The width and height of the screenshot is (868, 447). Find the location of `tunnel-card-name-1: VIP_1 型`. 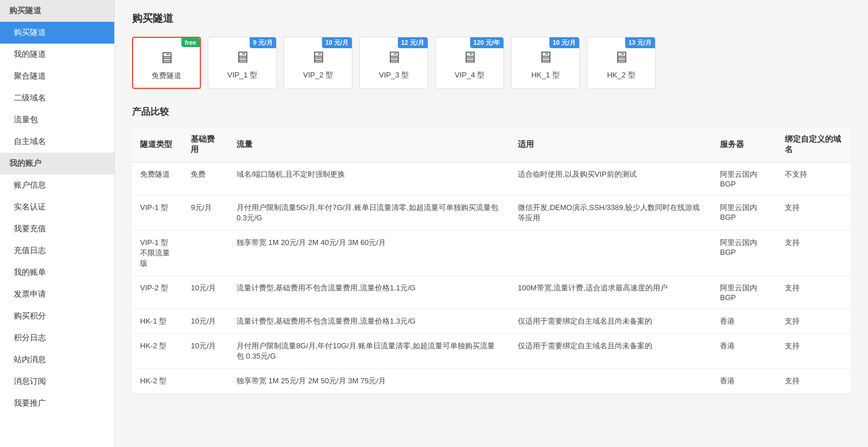

tunnel-card-name-1: VIP_1 型 is located at coordinates (242, 75).